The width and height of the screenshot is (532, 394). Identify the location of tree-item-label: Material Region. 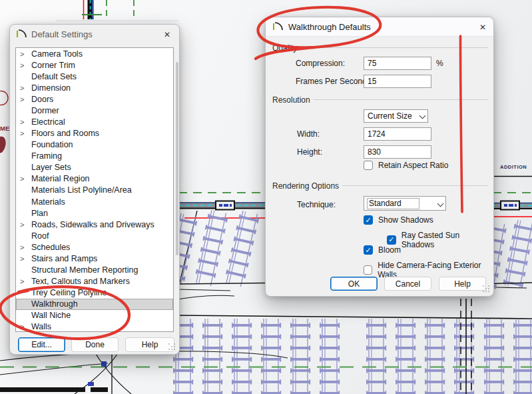
(61, 179).